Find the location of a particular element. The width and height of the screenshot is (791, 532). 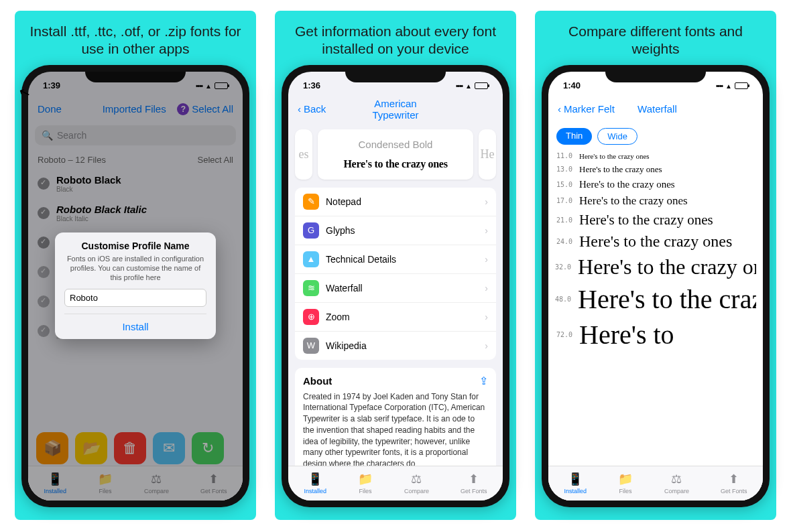

back-button: ‹Back is located at coordinates (324, 109).